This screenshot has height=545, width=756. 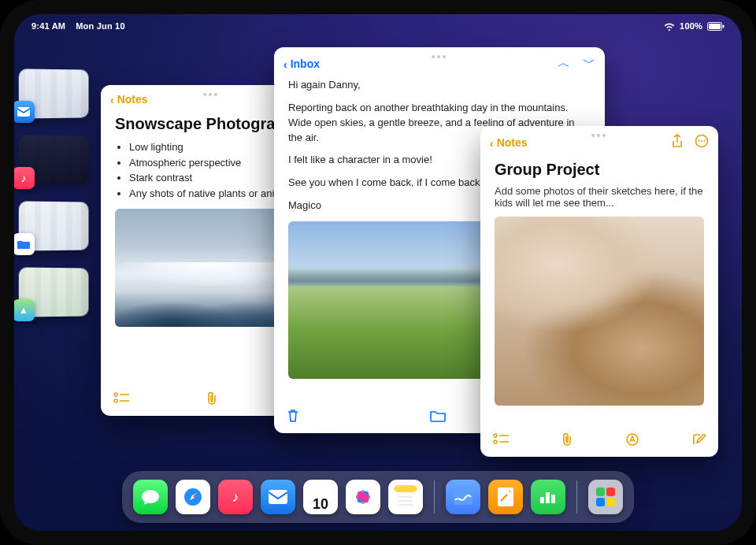 What do you see at coordinates (321, 497) in the screenshot?
I see `calendar-app-icon: WED 10` at bounding box center [321, 497].